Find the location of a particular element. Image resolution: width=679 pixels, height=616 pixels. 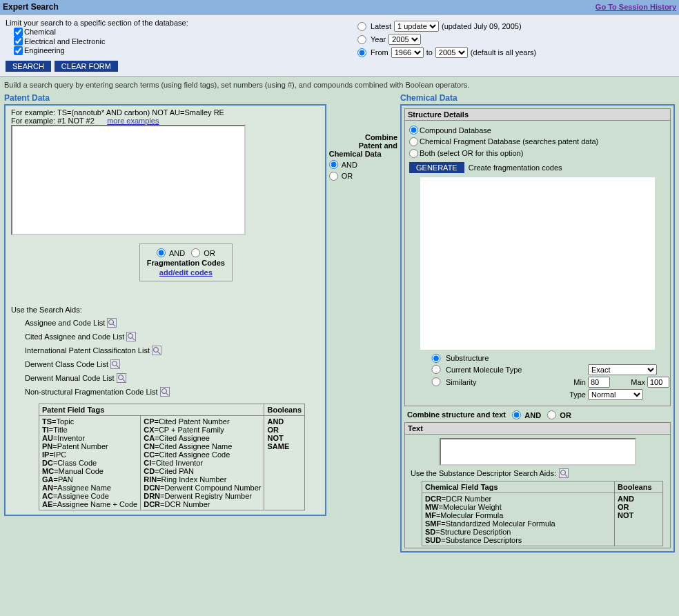

session-history-link: Go To Session History is located at coordinates (636, 7).